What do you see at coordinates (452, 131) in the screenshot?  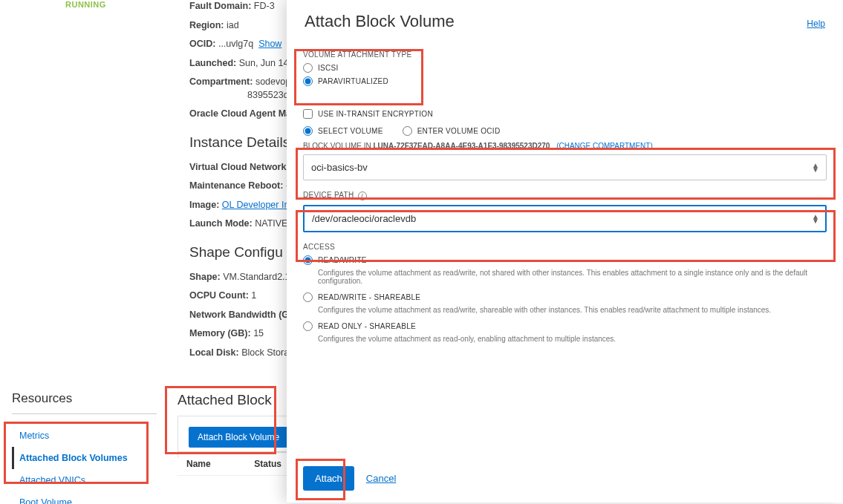 I see `radio-enter-volume-ocid: Enter Volume OCID` at bounding box center [452, 131].